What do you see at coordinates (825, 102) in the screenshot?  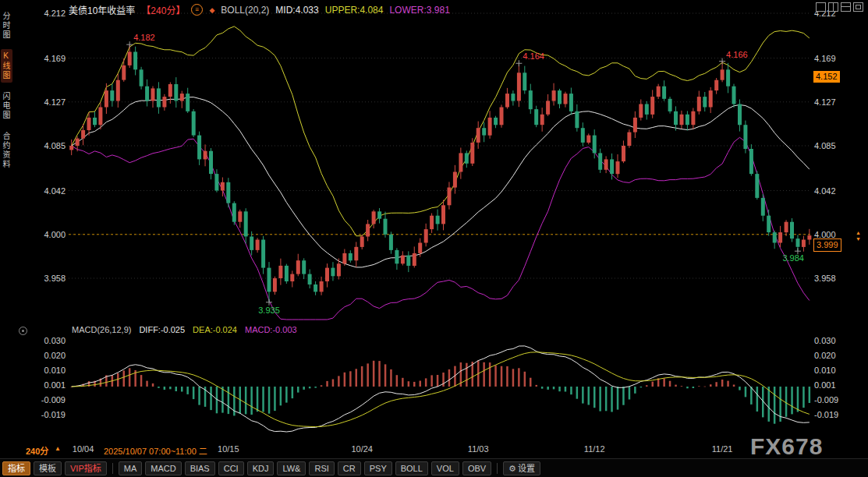 I see `price-axis-label-right: 4.127` at bounding box center [825, 102].